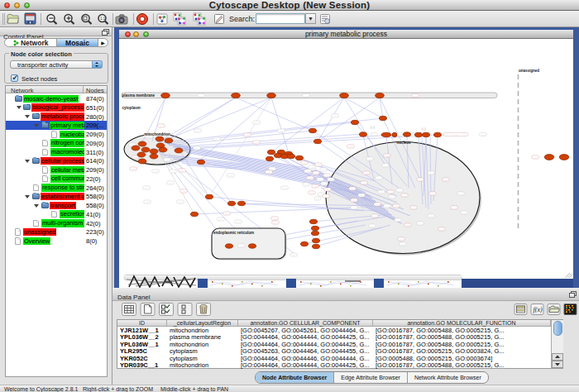 This screenshot has width=579, height=392. What do you see at coordinates (139, 96) in the screenshot?
I see `svg-text: plasma membrane` at bounding box center [139, 96].